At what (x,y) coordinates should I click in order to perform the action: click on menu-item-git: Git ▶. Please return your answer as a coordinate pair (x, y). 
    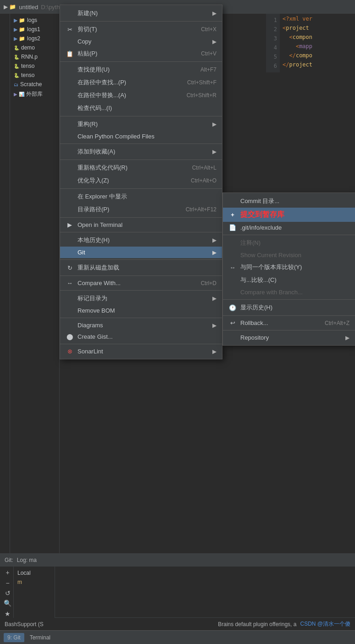
    Looking at the image, I should click on (141, 252).